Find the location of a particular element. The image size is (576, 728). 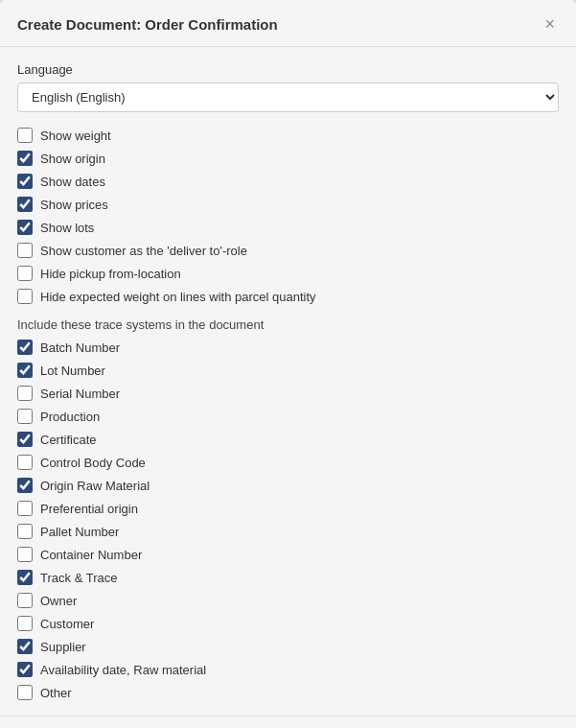

modal-header: Create Document: Order Confirmation × is located at coordinates (288, 23).